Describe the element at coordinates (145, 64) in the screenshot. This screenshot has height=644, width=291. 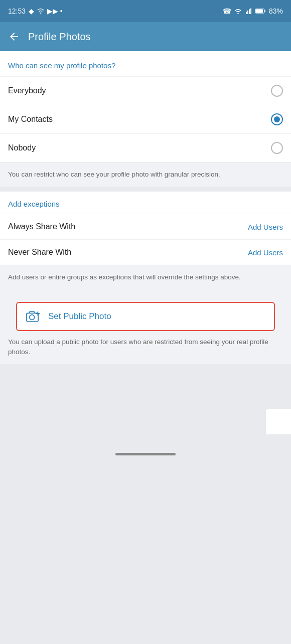
I see `visibility-header: Who can see my profile photos?` at that location.